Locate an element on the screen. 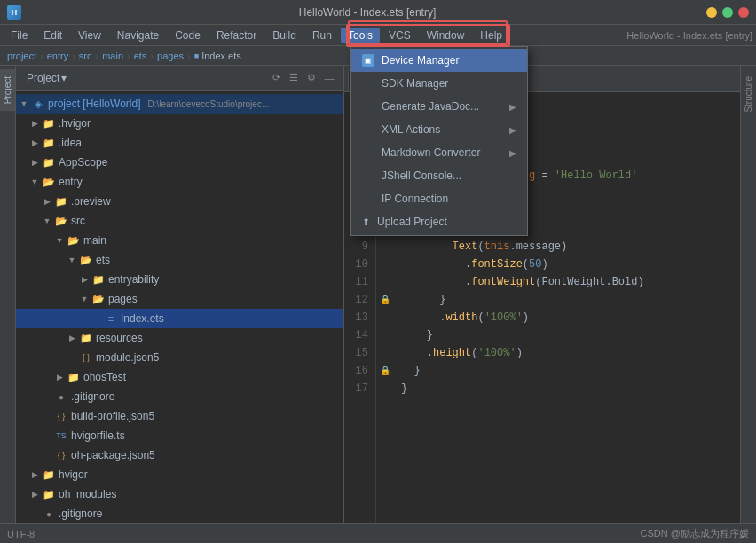 This screenshot has width=756, height=543. menu-item-device-manager: ▣ Device Manager is located at coordinates (439, 60).